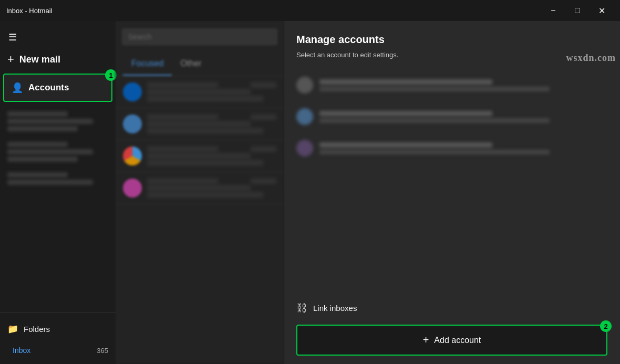  Describe the element at coordinates (606, 326) in the screenshot. I see `add-account-badge: 2` at that location.